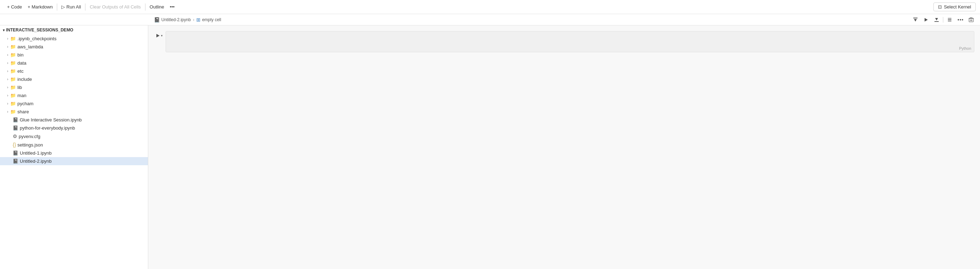 The height and width of the screenshot is (269, 980). I want to click on cell-run-button: ▾, so click(159, 36).